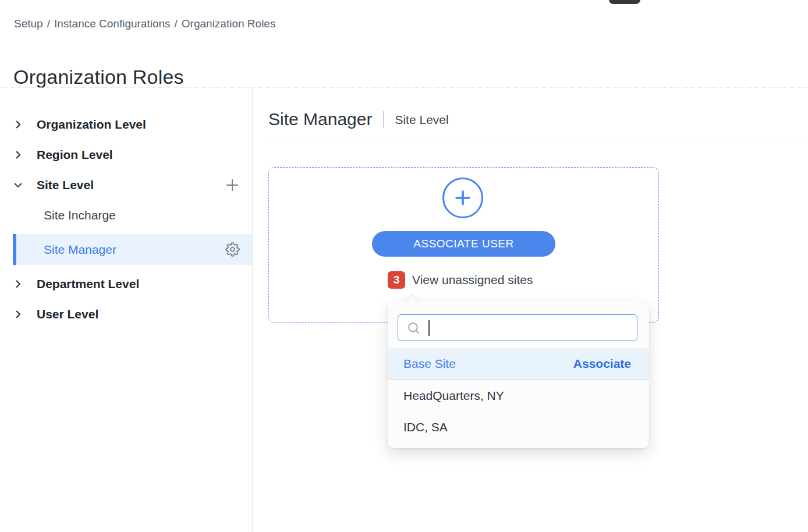 This screenshot has height=532, width=808. What do you see at coordinates (112, 23) in the screenshot?
I see `breadcrumb-item-instance-configurations: Instance Configurations` at bounding box center [112, 23].